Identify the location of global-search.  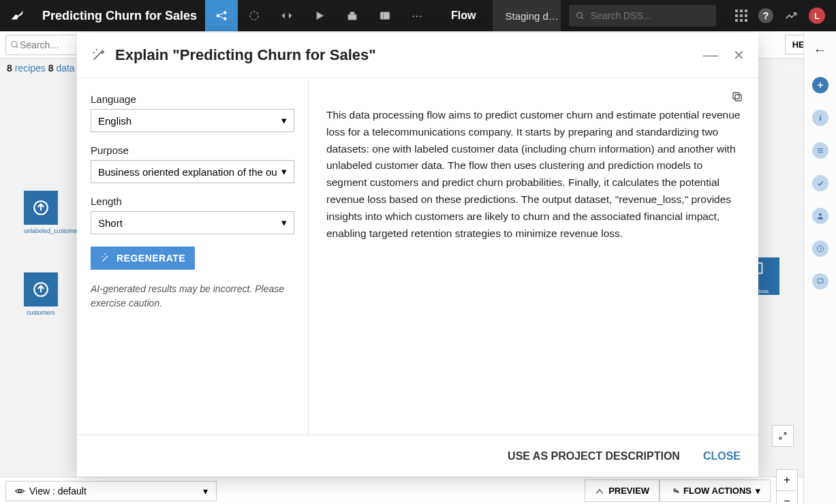
(643, 16).